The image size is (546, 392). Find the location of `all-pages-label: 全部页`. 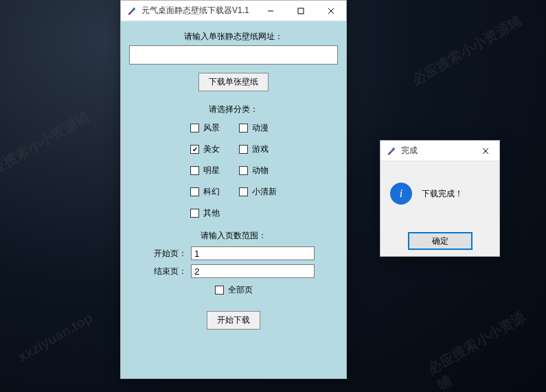

all-pages-label: 全部页 is located at coordinates (240, 290).